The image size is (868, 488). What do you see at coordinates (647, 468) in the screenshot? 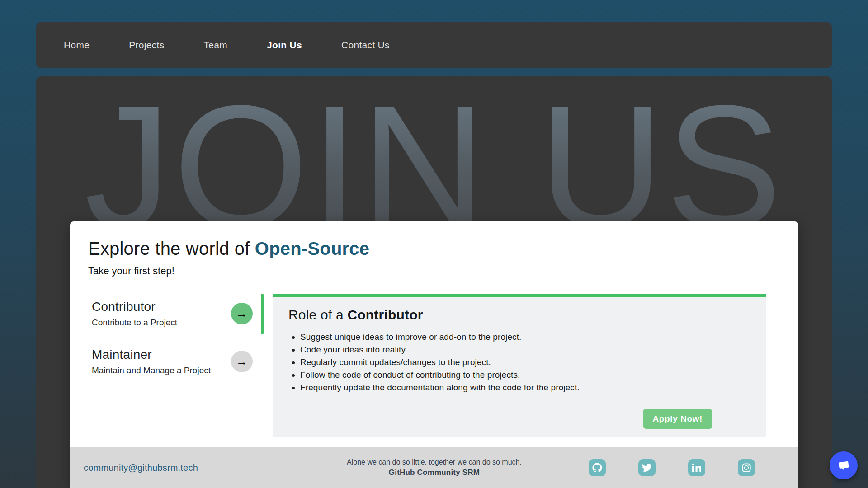
I see `twitter-icon` at bounding box center [647, 468].